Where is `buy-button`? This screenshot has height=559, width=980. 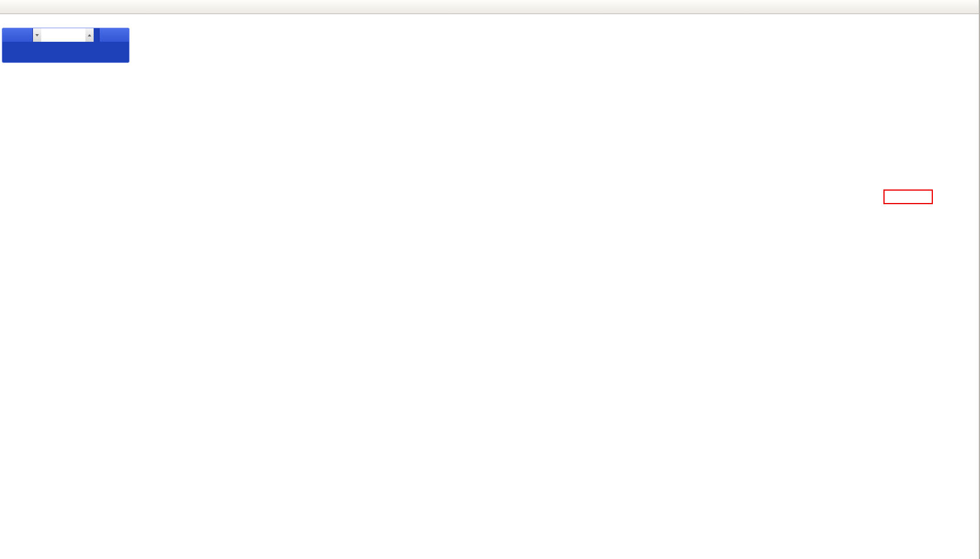 buy-button is located at coordinates (114, 35).